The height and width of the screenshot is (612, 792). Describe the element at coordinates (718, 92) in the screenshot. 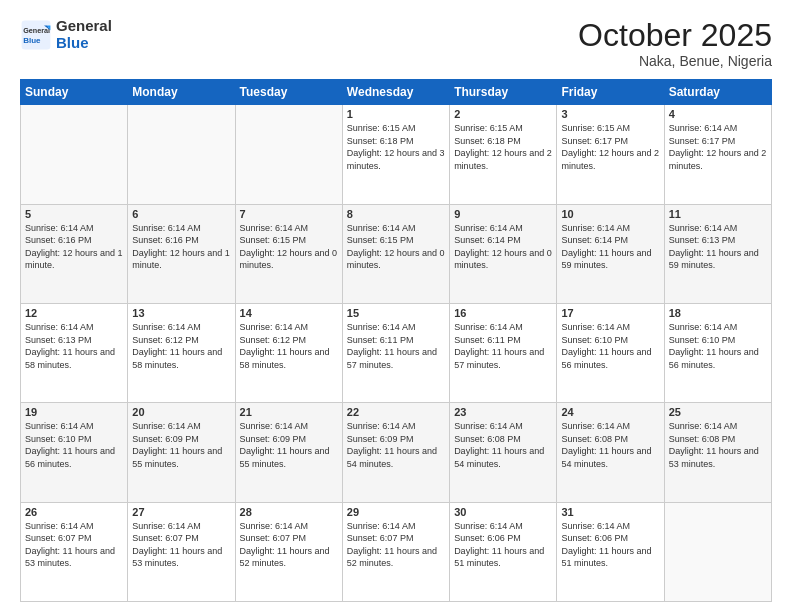

I see `col-saturday: Saturday` at that location.